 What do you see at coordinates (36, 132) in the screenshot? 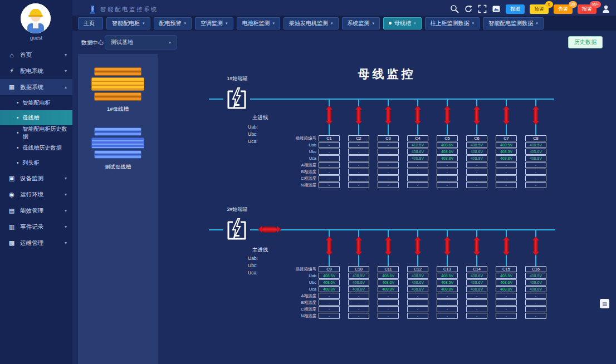
I see `sidebar-subitem: • 智能配电柜历史数据` at bounding box center [36, 132].